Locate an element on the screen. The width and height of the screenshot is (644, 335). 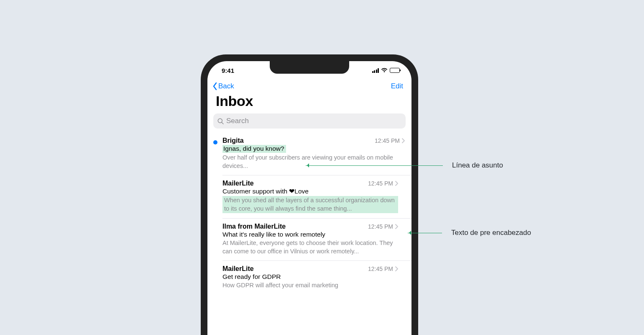
annotation-preheader-text: Texto de pre encabezado is located at coordinates (469, 233).